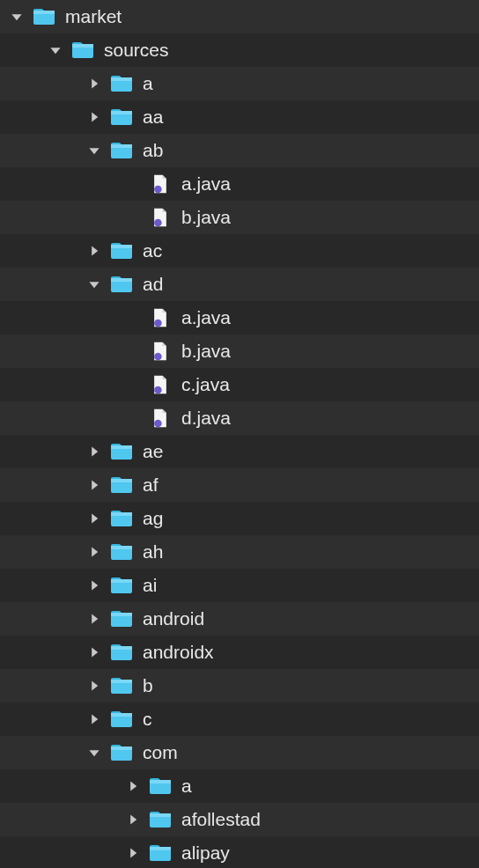 The height and width of the screenshot is (868, 479). What do you see at coordinates (240, 418) in the screenshot?
I see `tree-row: d.java` at bounding box center [240, 418].